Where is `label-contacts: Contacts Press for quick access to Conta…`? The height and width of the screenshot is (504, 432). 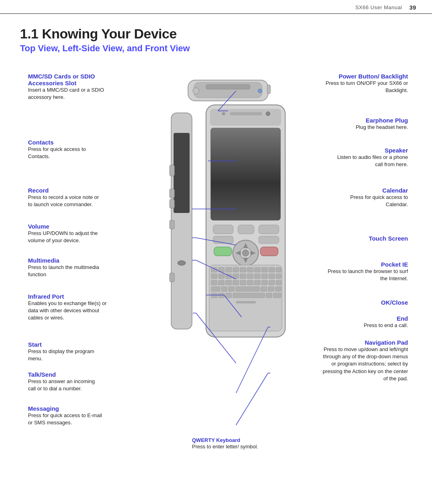
label-contacts: Contacts Press for quick access to Conta… is located at coordinates (65, 150).